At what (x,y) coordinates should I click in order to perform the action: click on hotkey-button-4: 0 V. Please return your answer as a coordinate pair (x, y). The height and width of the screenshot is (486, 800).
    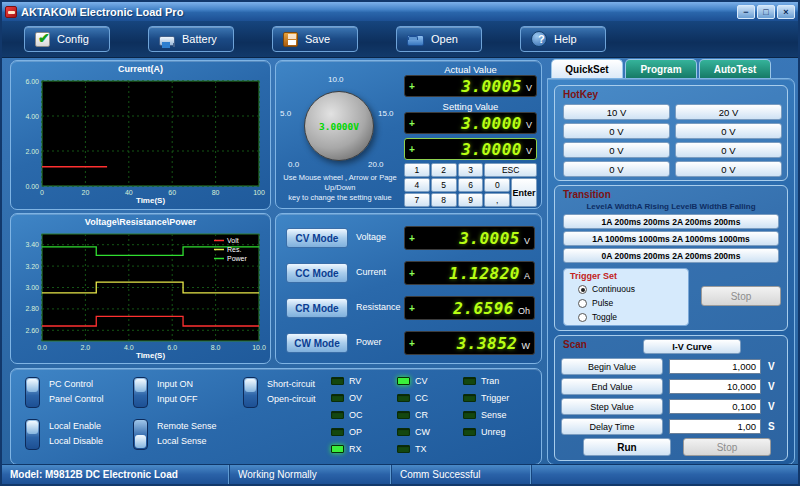
    Looking at the image, I should click on (728, 131).